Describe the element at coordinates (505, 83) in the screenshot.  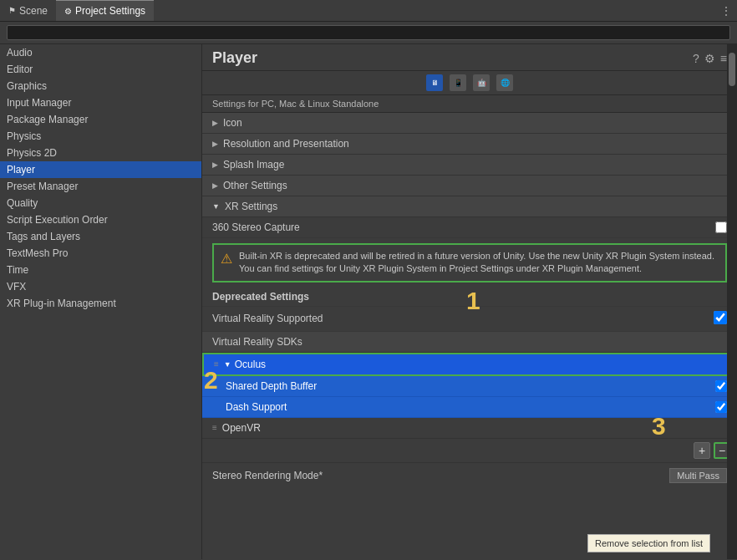
I see `platform-webgl-icon: 🌐` at that location.